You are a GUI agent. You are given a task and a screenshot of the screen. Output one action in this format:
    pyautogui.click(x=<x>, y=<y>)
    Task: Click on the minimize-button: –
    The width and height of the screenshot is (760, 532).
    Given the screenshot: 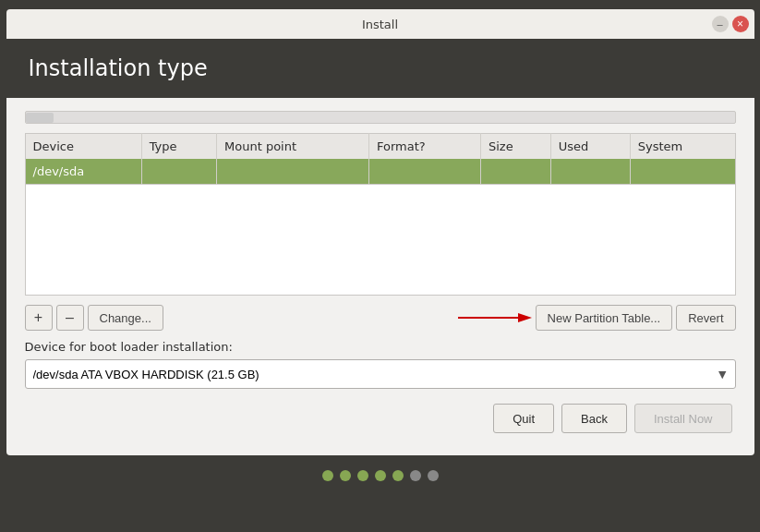 What is the action you would take?
    pyautogui.click(x=720, y=24)
    